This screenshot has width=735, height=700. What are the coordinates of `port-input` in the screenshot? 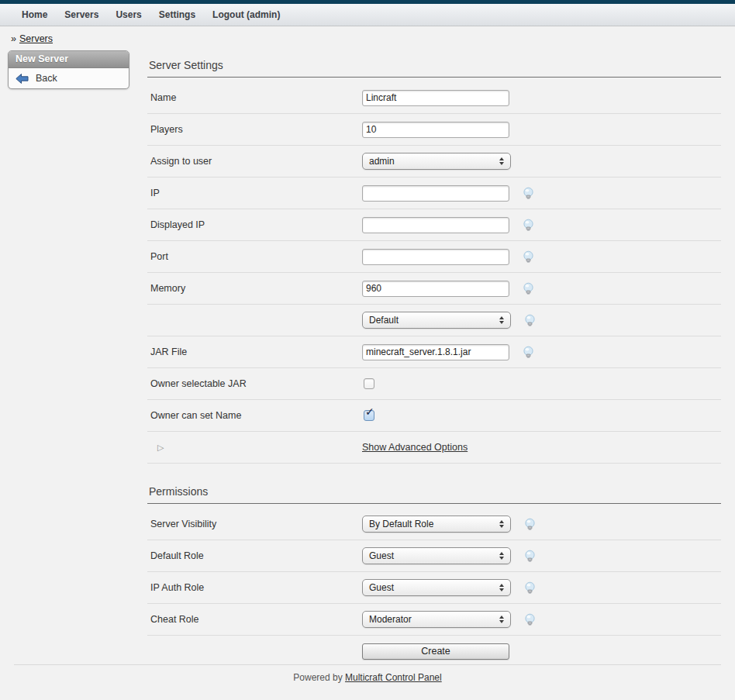 It's located at (436, 257).